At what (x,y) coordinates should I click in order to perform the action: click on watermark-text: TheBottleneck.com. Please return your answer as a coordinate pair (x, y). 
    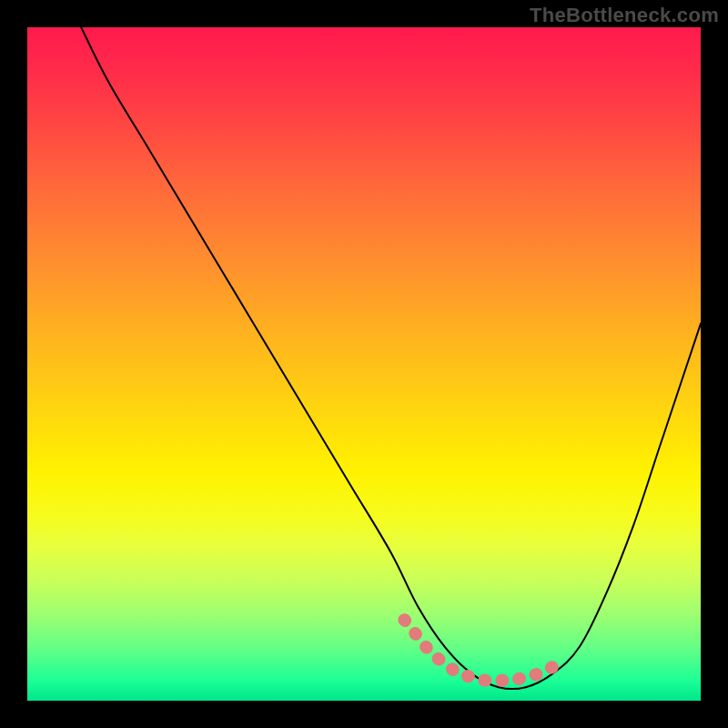
    Looking at the image, I should click on (624, 15).